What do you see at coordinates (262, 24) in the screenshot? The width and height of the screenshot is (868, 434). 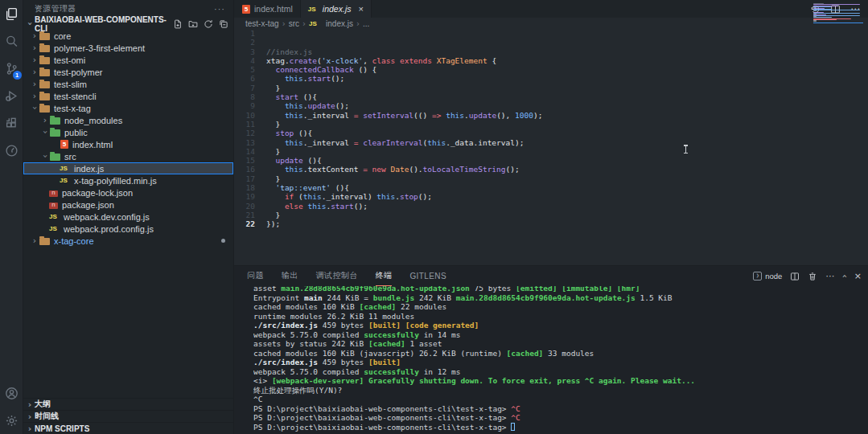 I see `breadcrumb-item: test-x-tag` at bounding box center [262, 24].